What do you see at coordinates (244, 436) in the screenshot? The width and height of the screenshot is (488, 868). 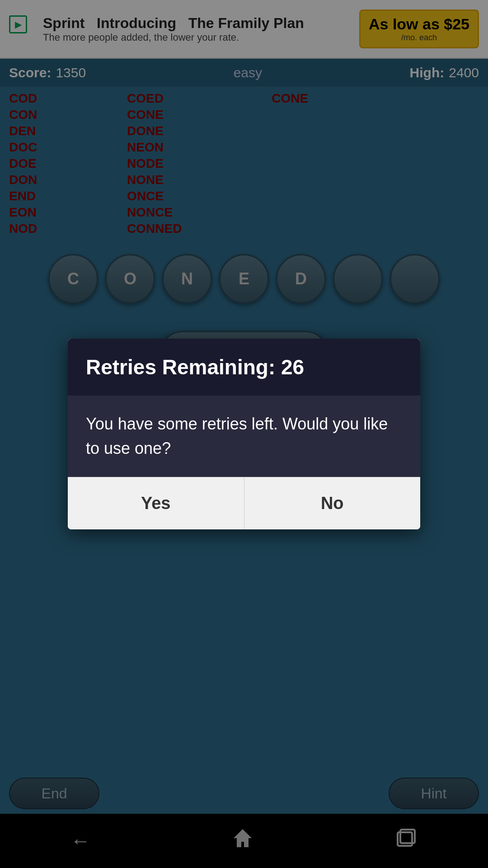 I see `dialog-body: You have some retries left. Would you li…` at bounding box center [244, 436].